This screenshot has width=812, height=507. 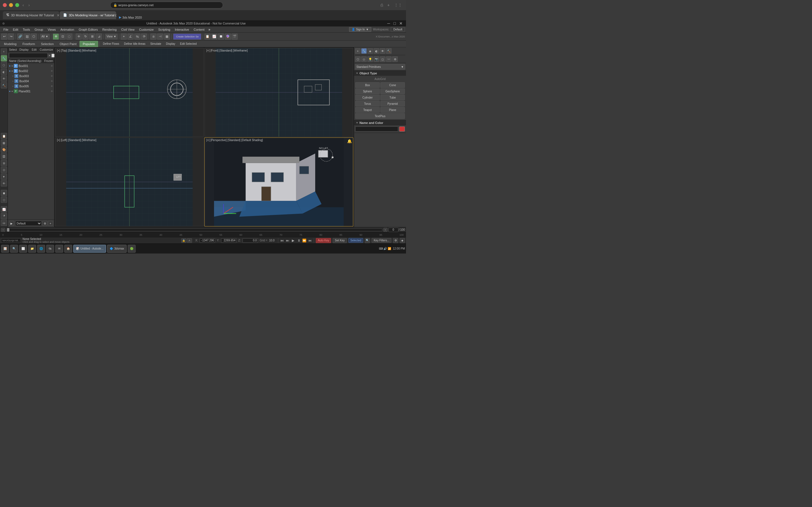 What do you see at coordinates (137, 37) in the screenshot?
I see `percent-snap: %` at bounding box center [137, 37].